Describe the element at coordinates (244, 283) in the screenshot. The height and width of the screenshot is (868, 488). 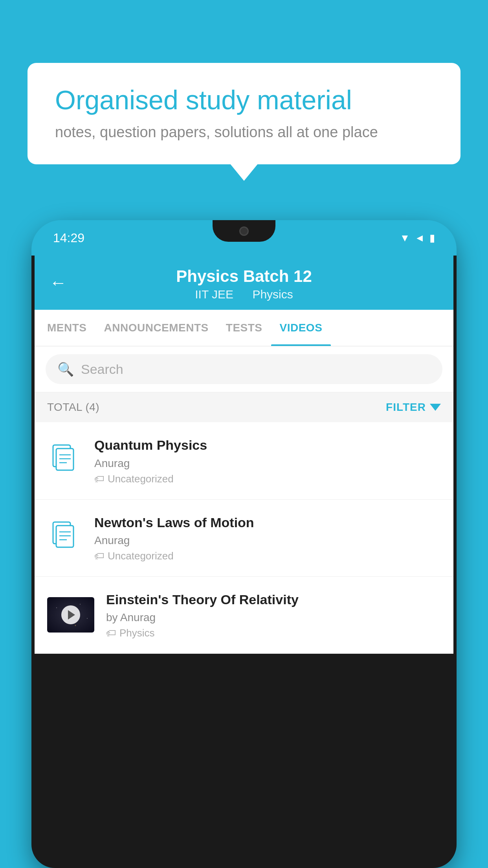
I see `app-header: ← Physics Batch 12 IIT JEE Physics` at that location.